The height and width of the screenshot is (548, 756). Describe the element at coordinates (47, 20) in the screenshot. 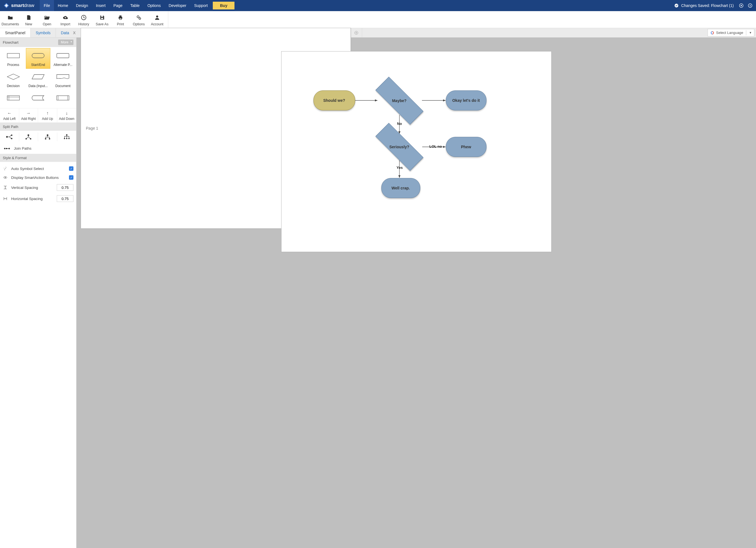

I see `tool-open: Open` at that location.